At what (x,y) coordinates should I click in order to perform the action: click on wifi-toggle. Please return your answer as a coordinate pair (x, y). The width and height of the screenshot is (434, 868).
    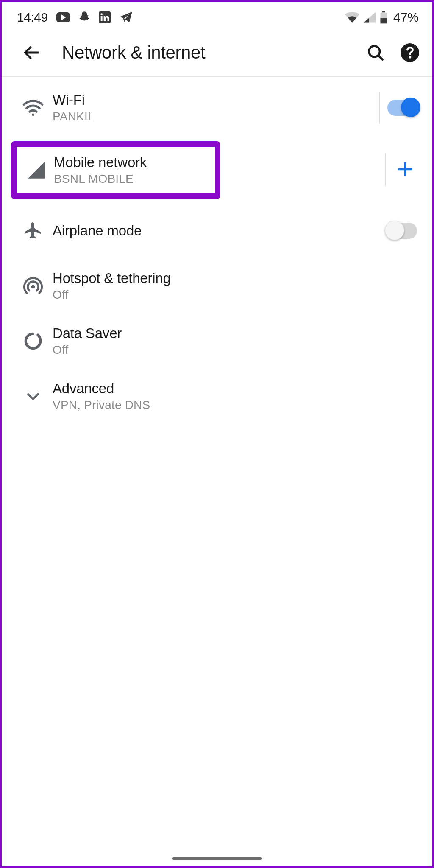
    Looking at the image, I should click on (402, 108).